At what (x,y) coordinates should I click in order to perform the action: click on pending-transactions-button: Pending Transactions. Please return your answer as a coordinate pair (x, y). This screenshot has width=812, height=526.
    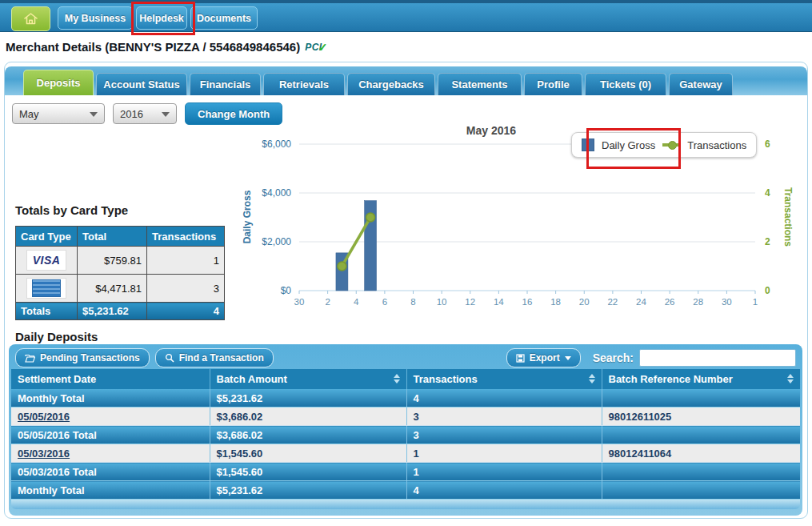
    Looking at the image, I should click on (82, 358).